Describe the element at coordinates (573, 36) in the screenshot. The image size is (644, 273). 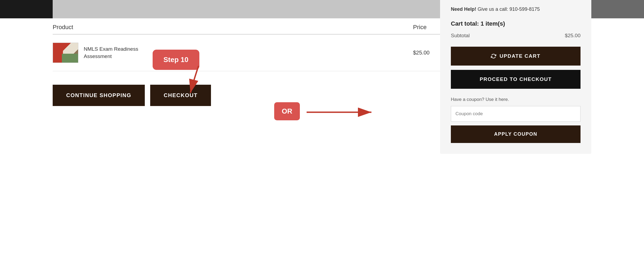
I see `subtotal-value: $25.00` at that location.